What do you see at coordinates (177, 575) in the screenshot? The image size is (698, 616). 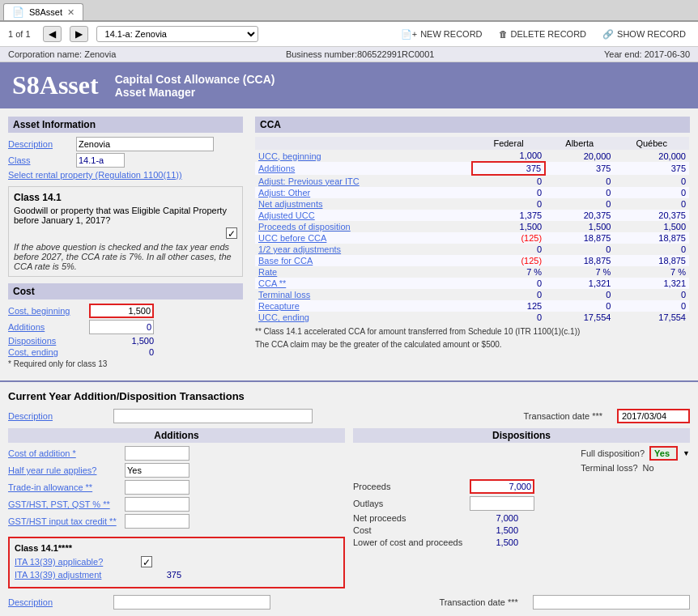 I see `ita-adjustment-row: ITA 13(39) adjustment 375` at bounding box center [177, 575].